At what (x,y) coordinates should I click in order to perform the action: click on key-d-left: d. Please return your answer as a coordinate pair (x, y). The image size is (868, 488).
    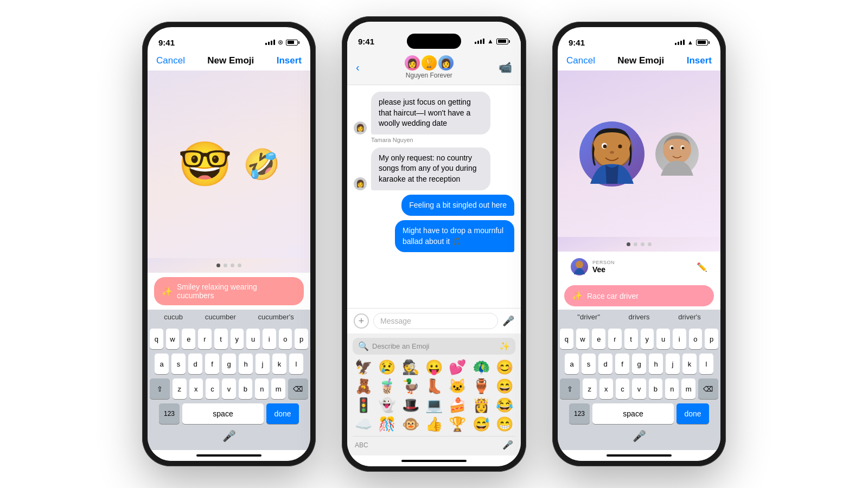
    Looking at the image, I should click on (195, 364).